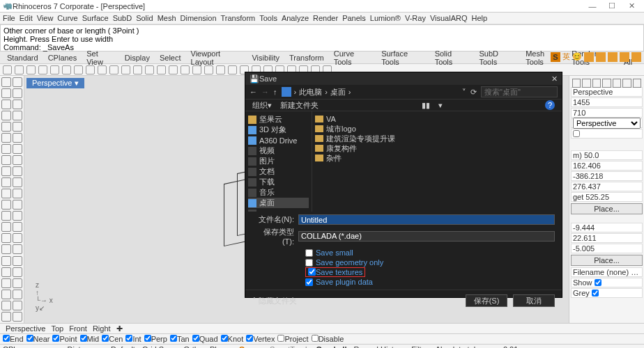  What do you see at coordinates (325, 18) in the screenshot?
I see `menu-render: Render` at bounding box center [325, 18].